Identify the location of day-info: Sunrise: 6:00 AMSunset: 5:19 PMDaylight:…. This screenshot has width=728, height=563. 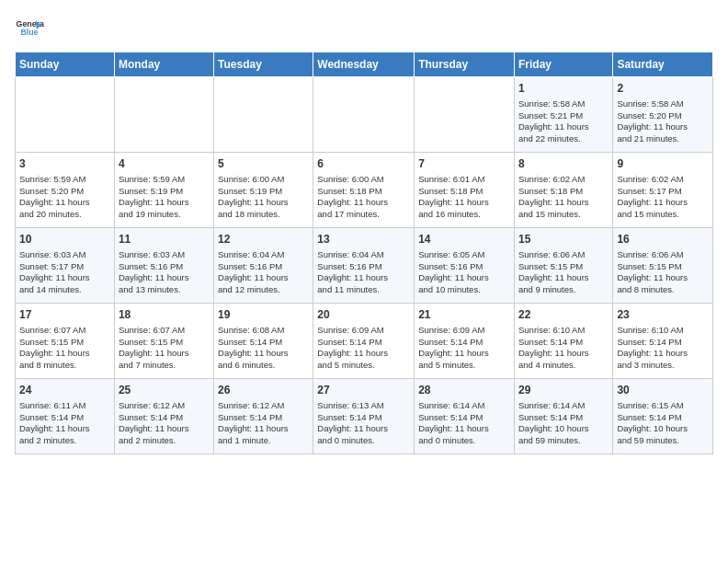
(263, 197).